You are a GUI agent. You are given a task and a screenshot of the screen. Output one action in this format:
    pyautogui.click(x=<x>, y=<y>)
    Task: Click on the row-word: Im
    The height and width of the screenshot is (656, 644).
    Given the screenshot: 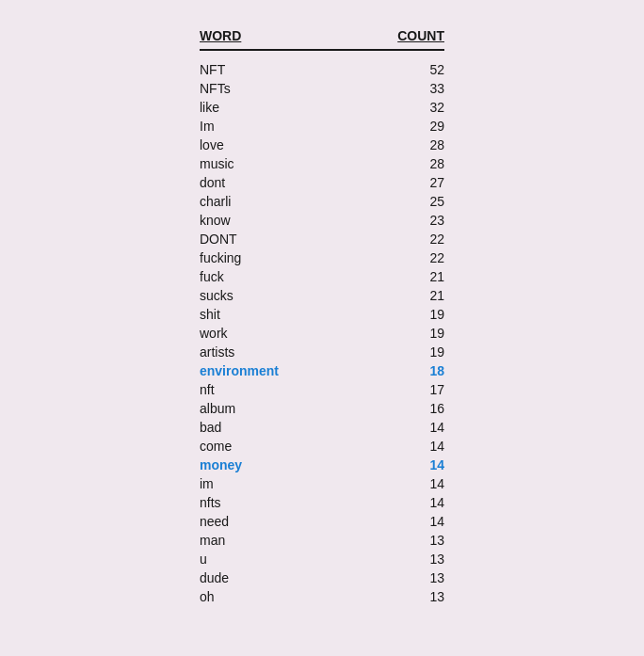 What is the action you would take?
    pyautogui.click(x=266, y=126)
    